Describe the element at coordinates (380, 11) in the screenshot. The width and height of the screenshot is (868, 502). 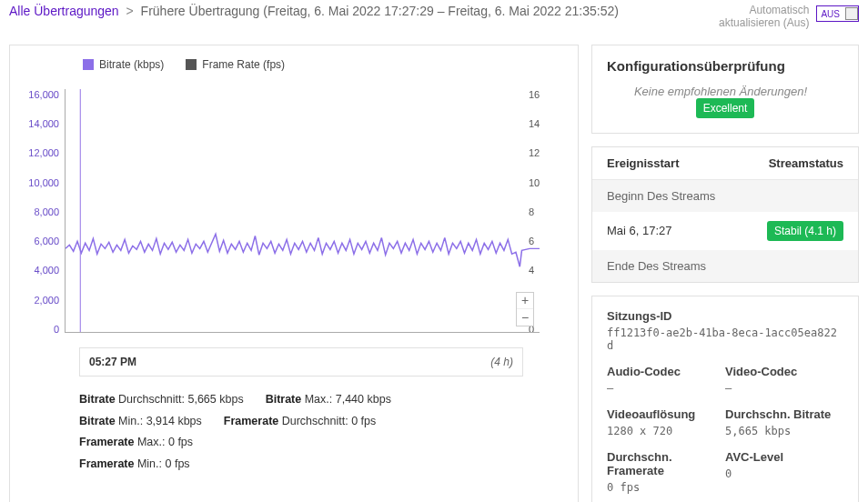
I see `breadcrumb-current: Frühere Übertragung (Freitag, 6. Mai 202…` at that location.